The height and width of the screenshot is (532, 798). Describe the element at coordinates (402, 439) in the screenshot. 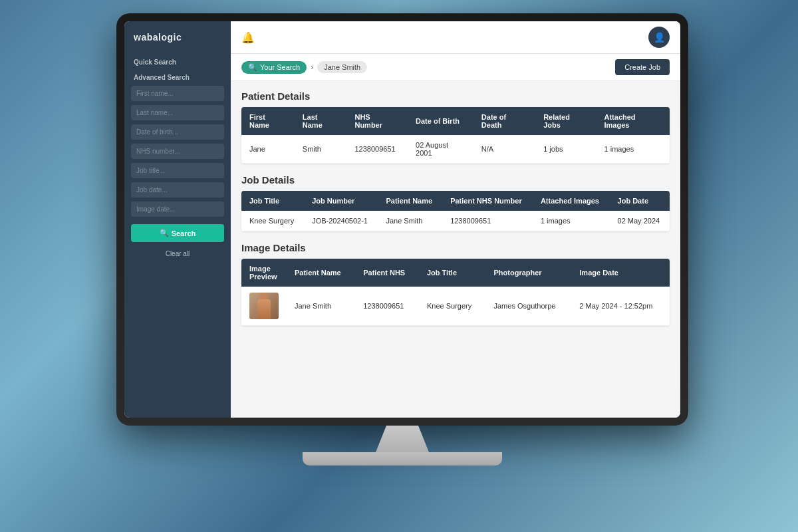

I see `stand-neck` at that location.